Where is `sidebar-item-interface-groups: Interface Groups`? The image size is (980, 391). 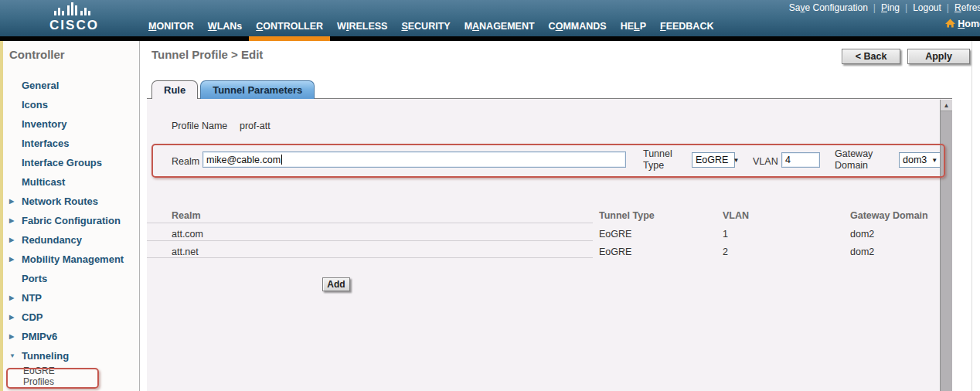 sidebar-item-interface-groups: Interface Groups is located at coordinates (70, 162).